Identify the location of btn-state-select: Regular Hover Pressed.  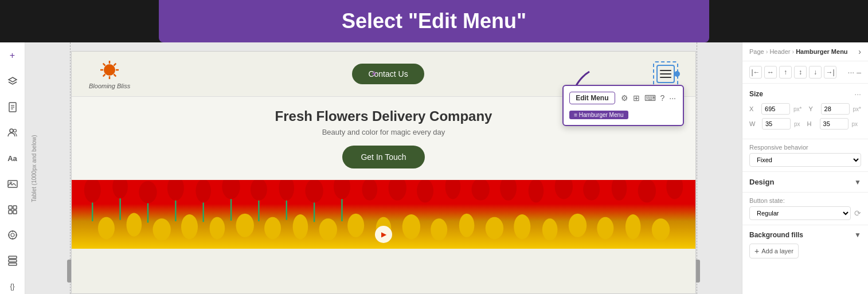
(800, 213).